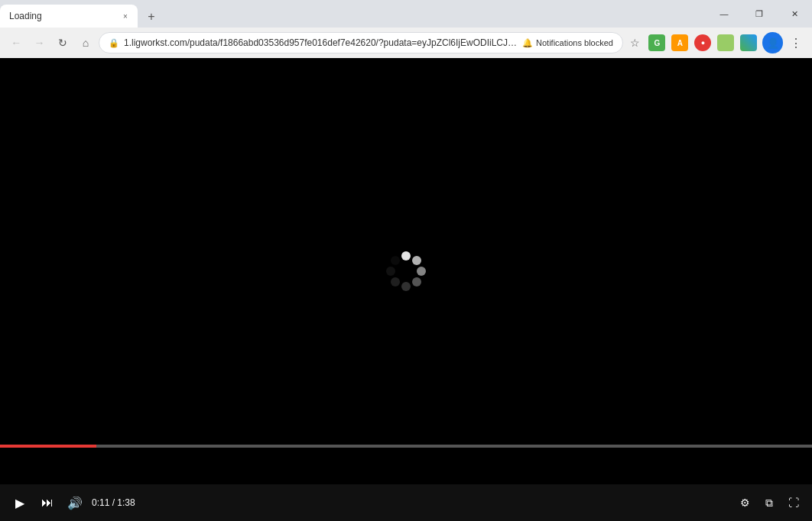  I want to click on settings-button: ⚙, so click(745, 503).